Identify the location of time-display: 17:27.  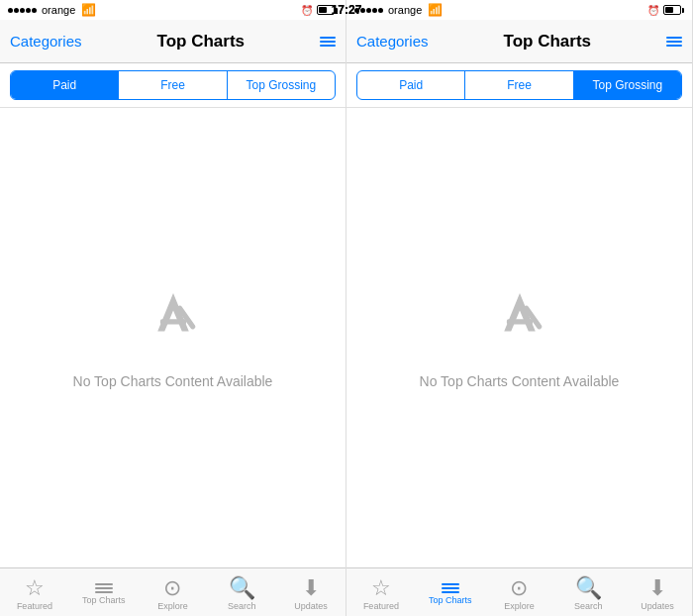
(346, 10).